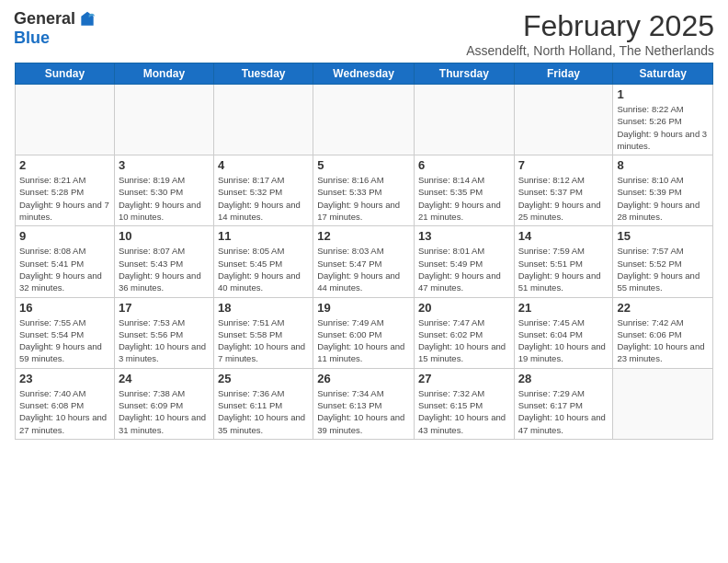  Describe the element at coordinates (463, 191) in the screenshot. I see `calendar-cell: 6Sunrise: 8:14 AM Sunset: 5:35 PM Daylig…` at that location.